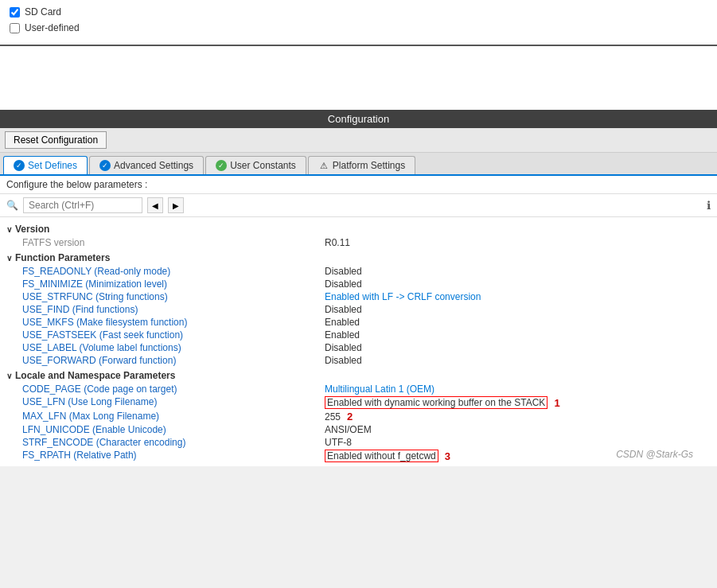 This screenshot has height=588, width=717. What do you see at coordinates (173, 284) in the screenshot?
I see `param-name: FS_MINIMIZE (Minimization level)` at bounding box center [173, 284].